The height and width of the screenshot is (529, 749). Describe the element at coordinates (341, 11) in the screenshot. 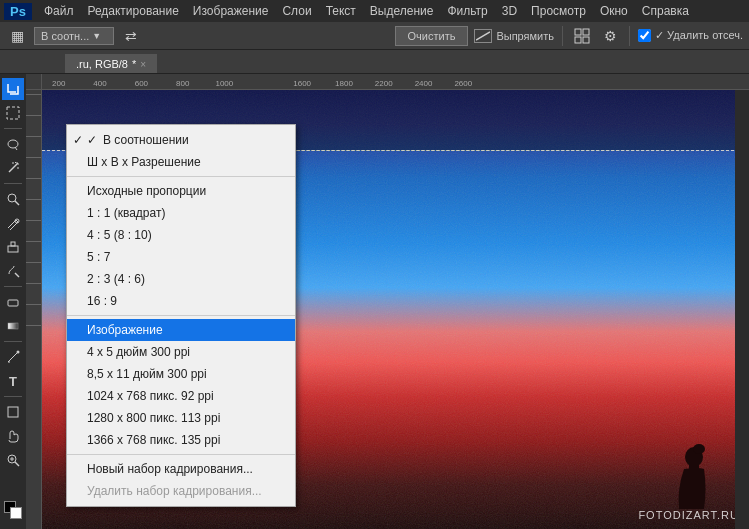

I see `menu-text: Текст` at that location.